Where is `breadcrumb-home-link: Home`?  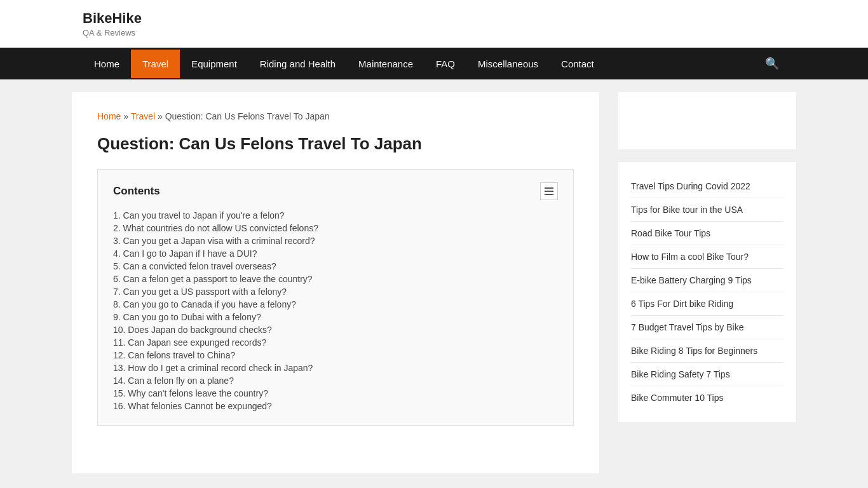
breadcrumb-home-link: Home is located at coordinates (109, 116).